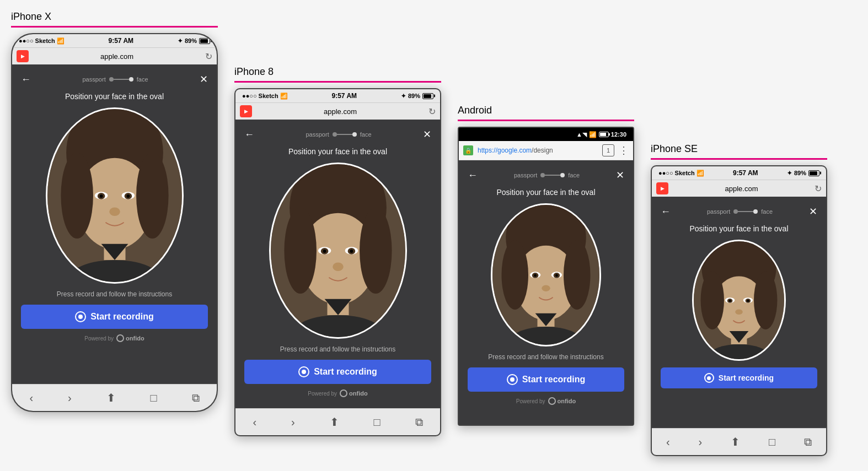 This screenshot has height=471, width=868. What do you see at coordinates (620, 175) in the screenshot?
I see `android-close: ✕` at bounding box center [620, 175].